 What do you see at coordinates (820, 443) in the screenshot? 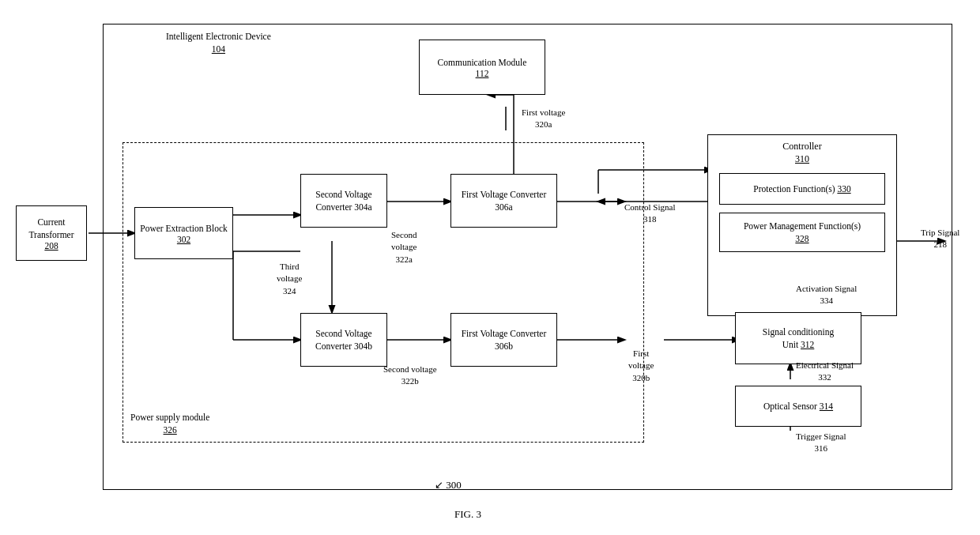
I see `trigger-signal-label: Trigger Signal316` at bounding box center [820, 443].